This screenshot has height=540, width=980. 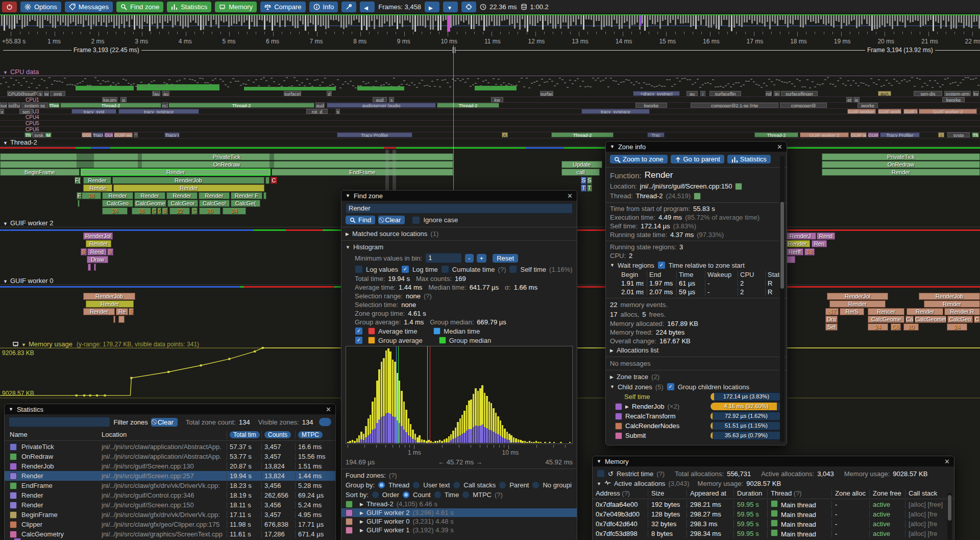 What do you see at coordinates (505, 135) in the screenshot?
I see `cpu-zone: A` at bounding box center [505, 135].